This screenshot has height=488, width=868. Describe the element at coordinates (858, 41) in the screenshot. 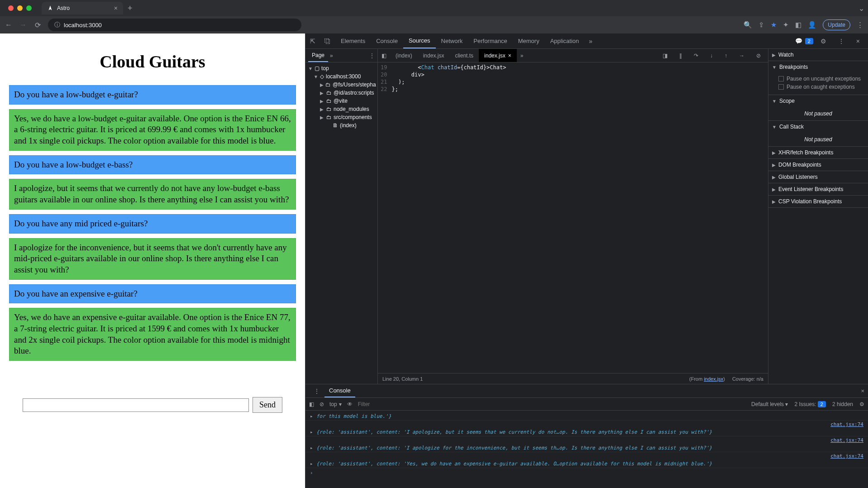

I see `close-devtools-icon: ×` at that location.